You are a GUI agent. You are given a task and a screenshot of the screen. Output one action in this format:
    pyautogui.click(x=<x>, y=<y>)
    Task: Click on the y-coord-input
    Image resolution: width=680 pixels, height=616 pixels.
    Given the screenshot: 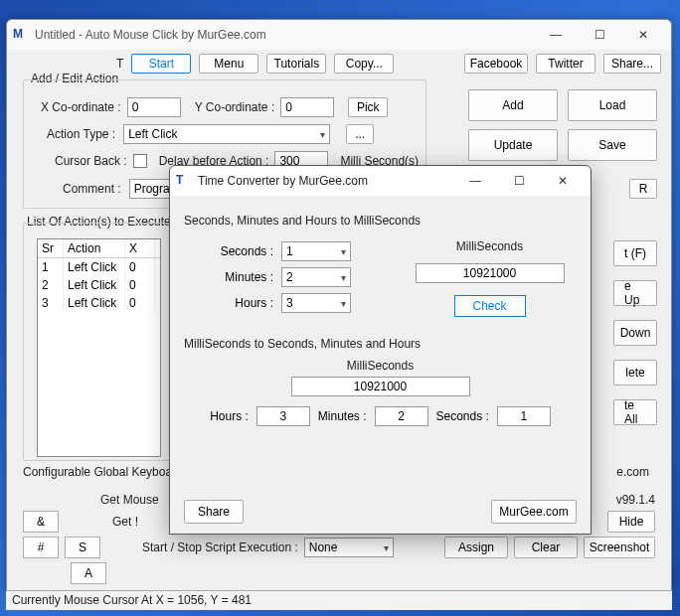 What is the action you would take?
    pyautogui.click(x=307, y=107)
    